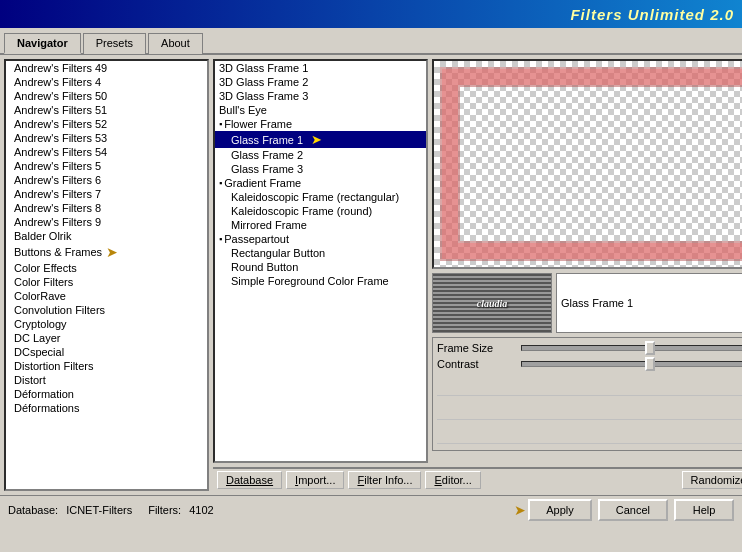  What do you see at coordinates (42, 44) in the screenshot?
I see `tab-navigator: Navigator` at bounding box center [42, 44].